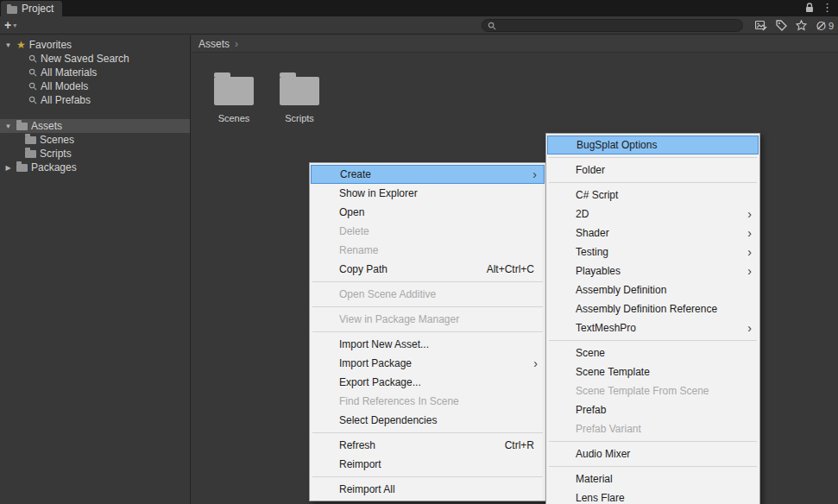 This screenshot has height=504, width=838. Describe the element at coordinates (9, 167) in the screenshot. I see `foldout-closed-icon: ▶` at that location.